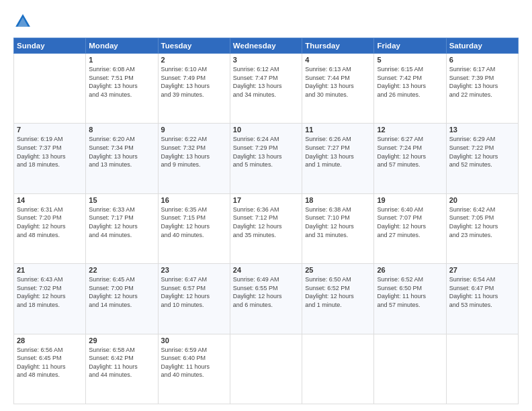 This screenshot has height=411, width=532. What do you see at coordinates (338, 270) in the screenshot?
I see `day-number: 25` at bounding box center [338, 270].